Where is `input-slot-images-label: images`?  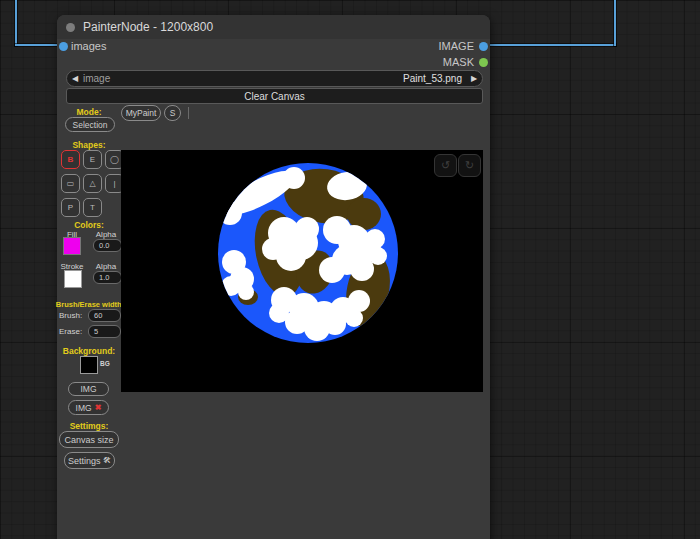
input-slot-images-label: images is located at coordinates (88, 46).